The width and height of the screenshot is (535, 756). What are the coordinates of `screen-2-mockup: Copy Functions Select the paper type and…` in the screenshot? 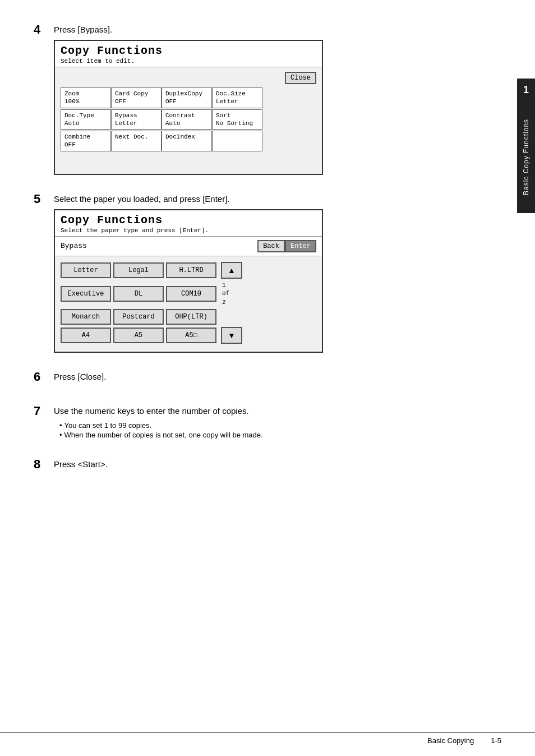 It's located at (188, 281).